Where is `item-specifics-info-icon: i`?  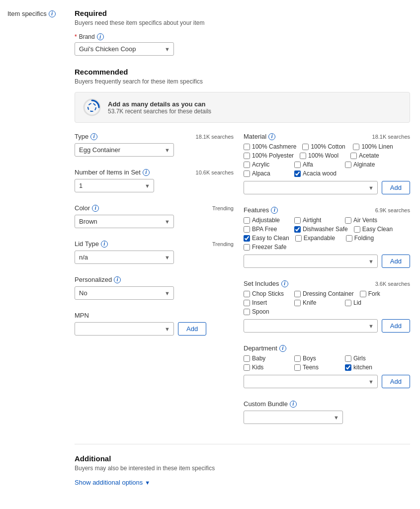
item-specifics-info-icon: i is located at coordinates (52, 14).